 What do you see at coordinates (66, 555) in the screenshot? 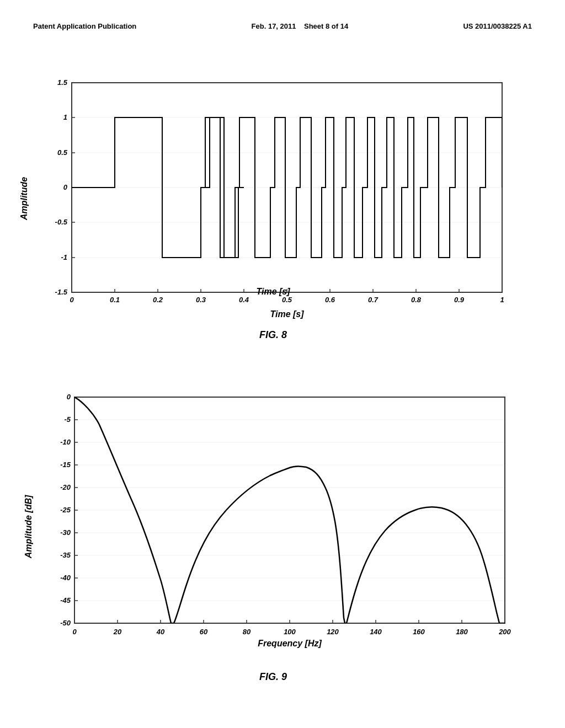
I see `svg-text: -35` at bounding box center [66, 555].